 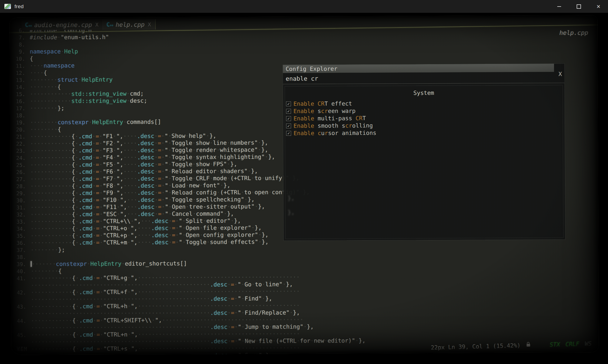 I want to click on line-number: 27., so click(x=19, y=179).